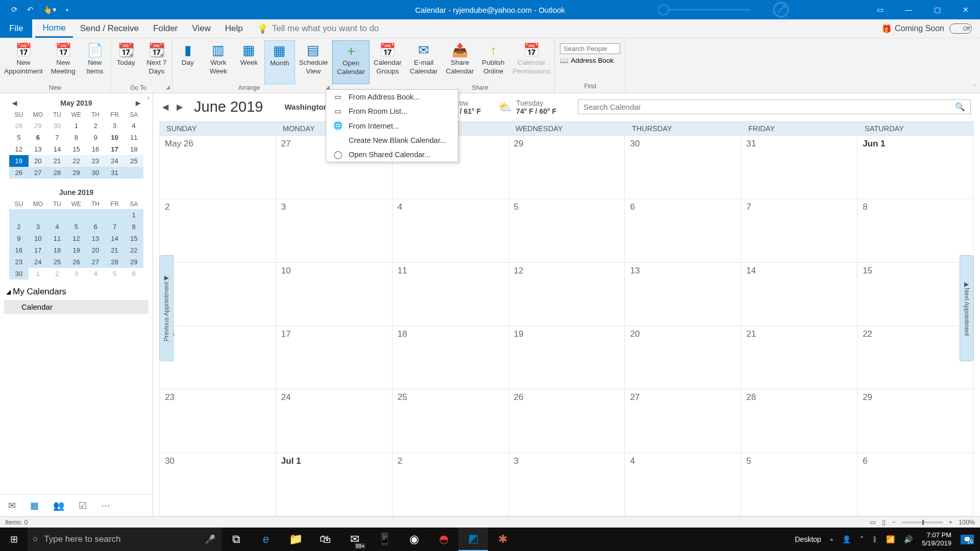  I want to click on minimize-button: —, so click(909, 10).